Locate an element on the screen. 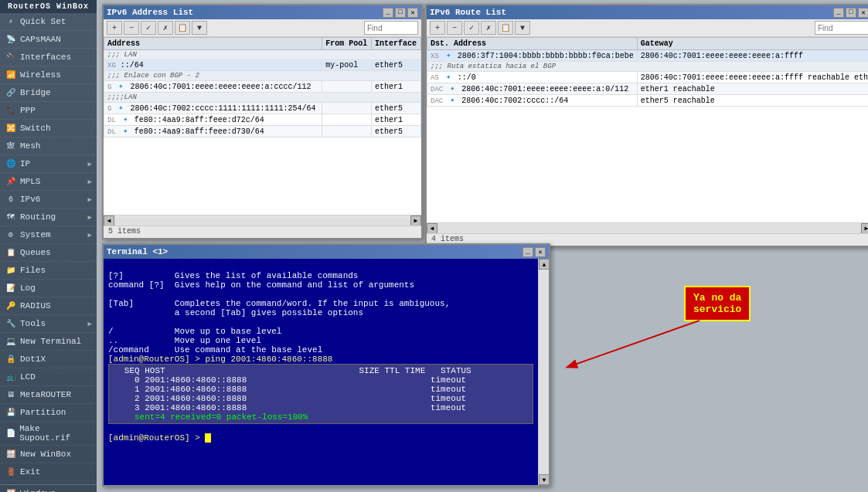 The width and height of the screenshot is (868, 492). sidebar-item-windows: 🪟 Windows ▶ is located at coordinates (48, 488).